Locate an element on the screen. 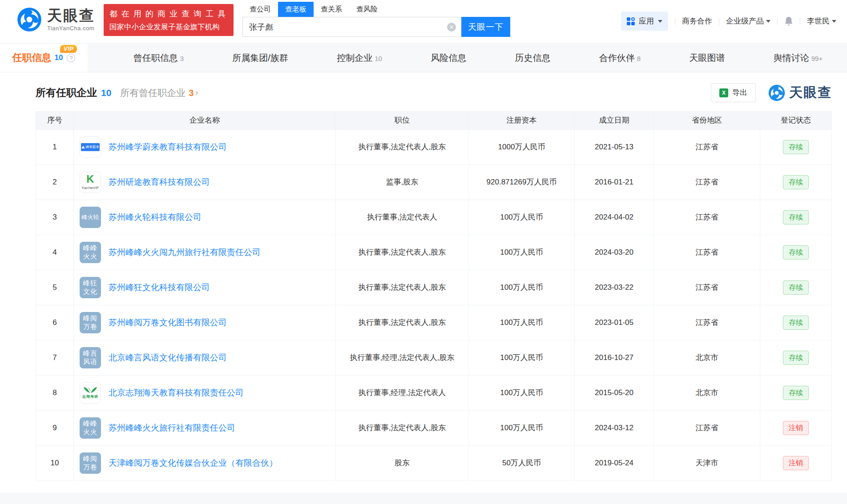 This screenshot has height=504, width=847. help-icon: ? is located at coordinates (71, 58).